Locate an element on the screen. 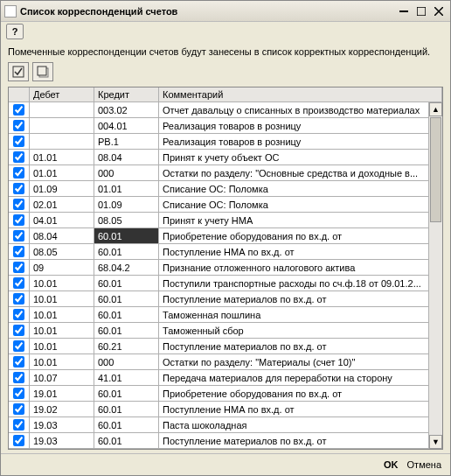  cell-comment: Поступили транспортные расходы по сч.ф.1… is located at coordinates (301, 284).